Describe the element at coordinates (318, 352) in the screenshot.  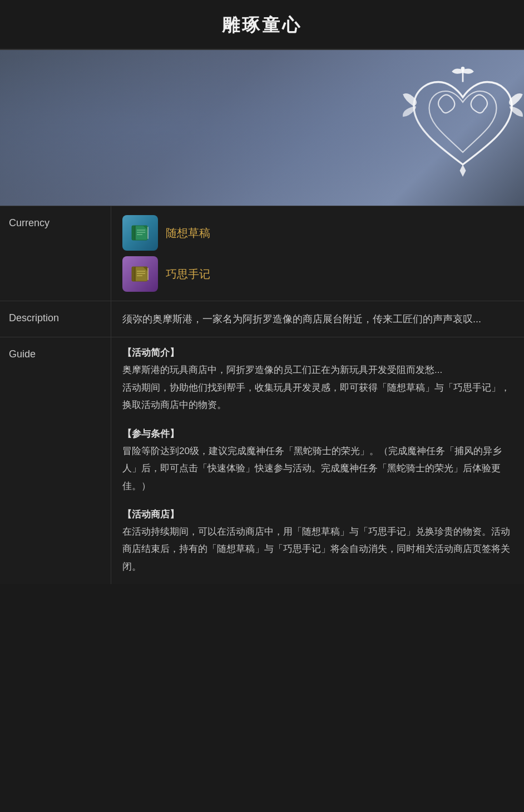
I see `guide-section-title-0: 【活动简介】` at that location.